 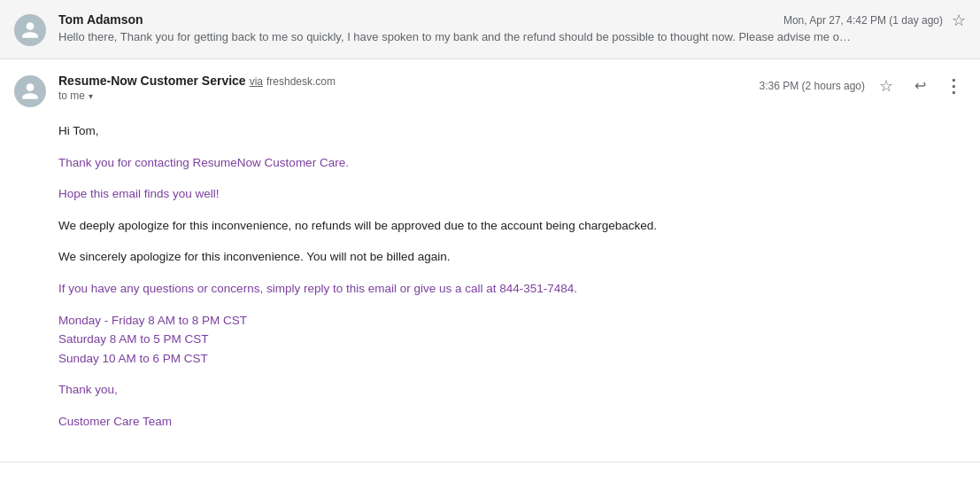 I want to click on email-preview-1: Hello there, Thank you for getting back …, so click(x=457, y=37).